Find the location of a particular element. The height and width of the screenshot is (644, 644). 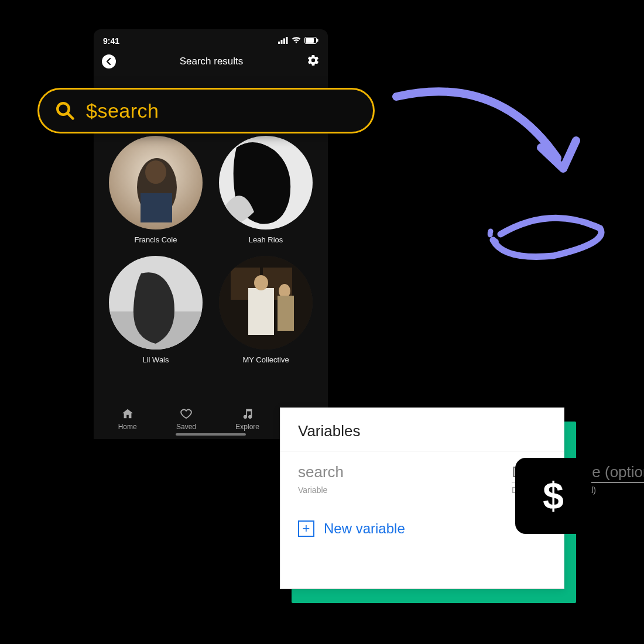

new-variable-label: New variable is located at coordinates (364, 529).